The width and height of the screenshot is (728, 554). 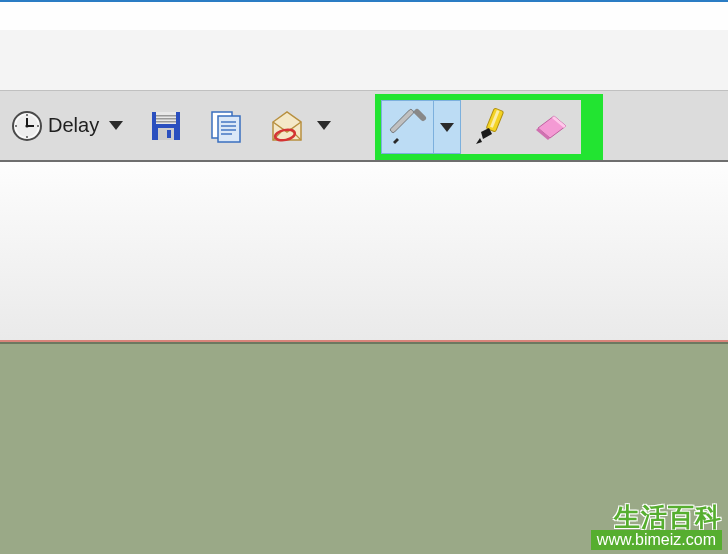 What do you see at coordinates (656, 540) in the screenshot?
I see `watermark-url: www.bimeiz.com` at bounding box center [656, 540].